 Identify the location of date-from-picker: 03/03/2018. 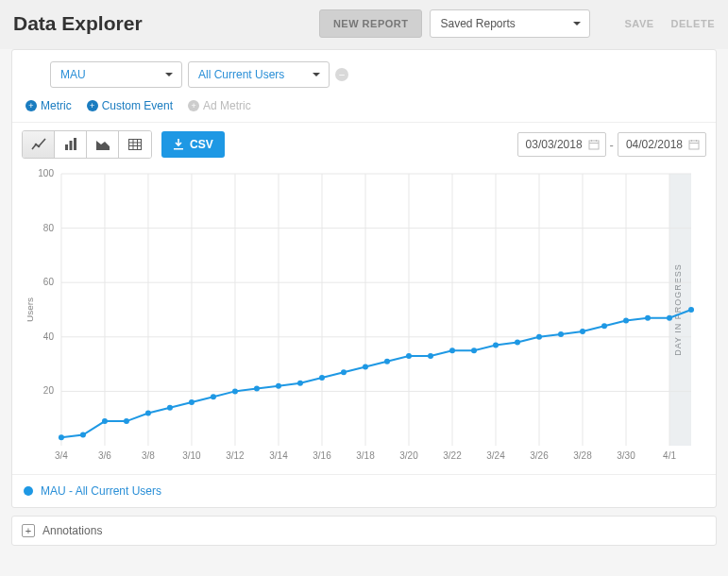
(562, 144).